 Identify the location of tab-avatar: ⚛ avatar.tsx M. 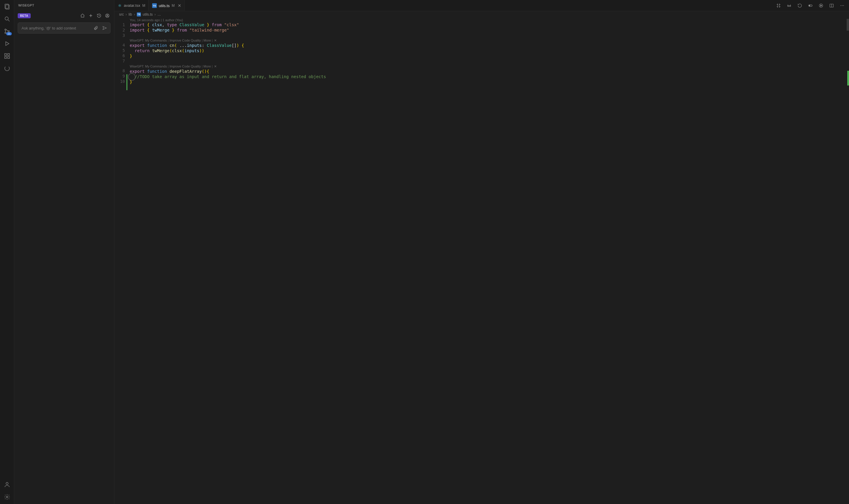
(132, 5).